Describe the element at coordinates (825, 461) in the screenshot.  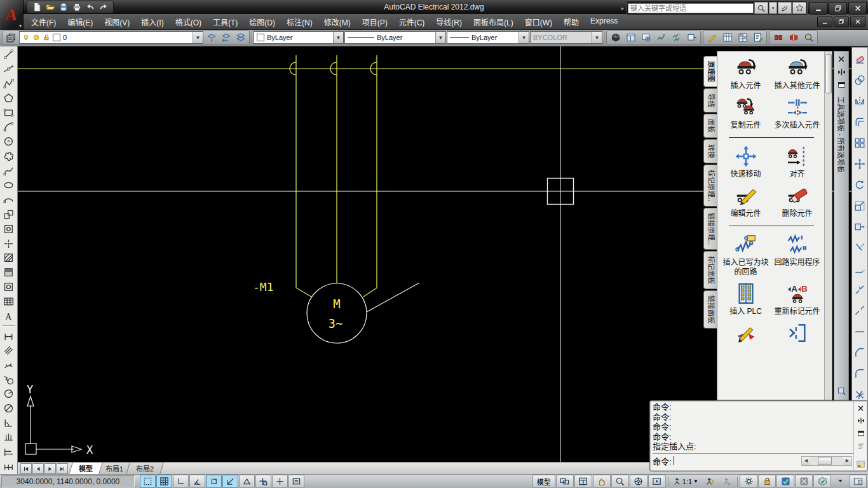
I see `command-scroll-thumb` at that location.